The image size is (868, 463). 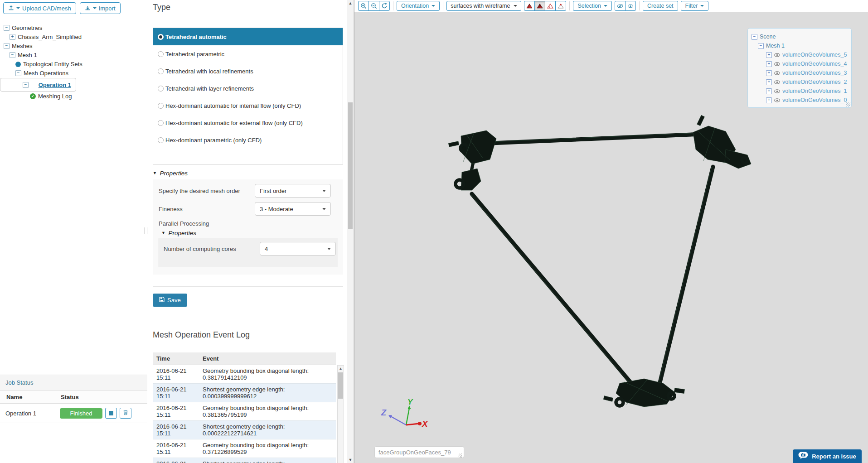 What do you see at coordinates (248, 54) in the screenshot?
I see `mesh-type-option-tetrahedral-parametric: Tetrahedral parametric` at bounding box center [248, 54].